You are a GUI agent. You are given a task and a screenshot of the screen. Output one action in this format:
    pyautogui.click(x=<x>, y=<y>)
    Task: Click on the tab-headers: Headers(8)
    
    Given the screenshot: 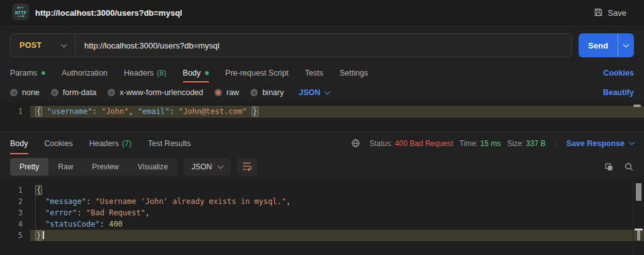 What is the action you would take?
    pyautogui.click(x=145, y=73)
    